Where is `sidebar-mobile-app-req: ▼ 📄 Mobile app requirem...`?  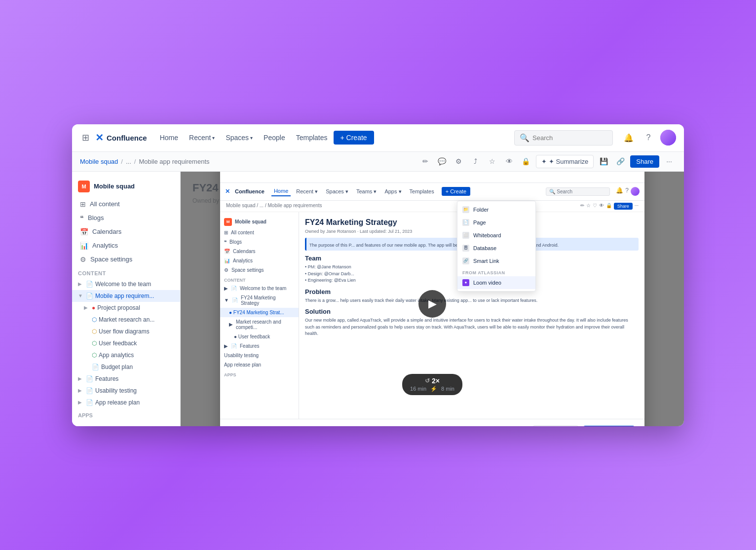
sidebar-mobile-app-req: ▼ 📄 Mobile app requirem... is located at coordinates (126, 296).